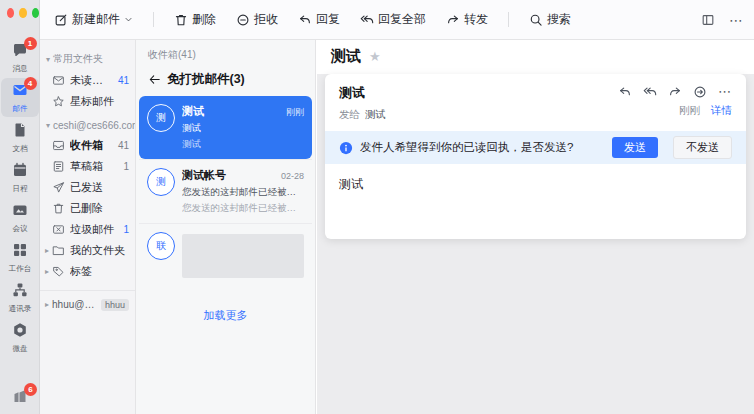 The image size is (754, 414). What do you see at coordinates (478, 93) in the screenshot?
I see `sender-name: 测试` at bounding box center [478, 93].